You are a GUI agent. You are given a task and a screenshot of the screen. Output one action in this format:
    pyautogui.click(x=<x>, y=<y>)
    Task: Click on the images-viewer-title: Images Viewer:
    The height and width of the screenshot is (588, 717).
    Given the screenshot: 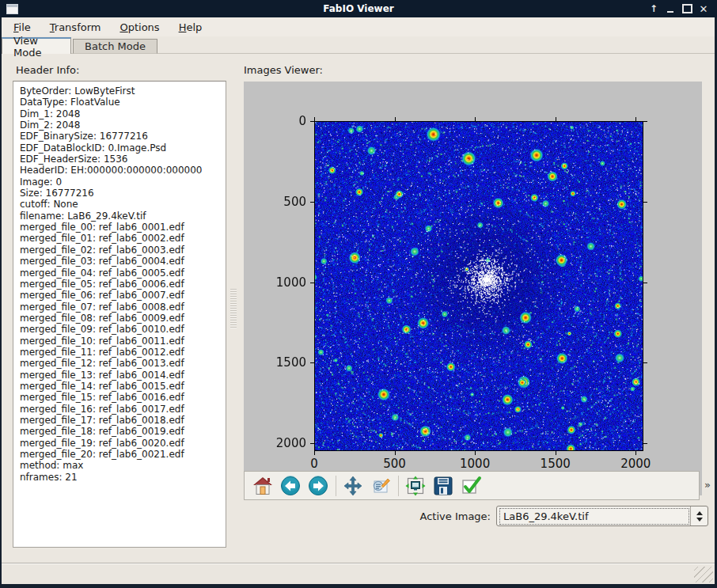 What is the action you would take?
    pyautogui.click(x=283, y=70)
    